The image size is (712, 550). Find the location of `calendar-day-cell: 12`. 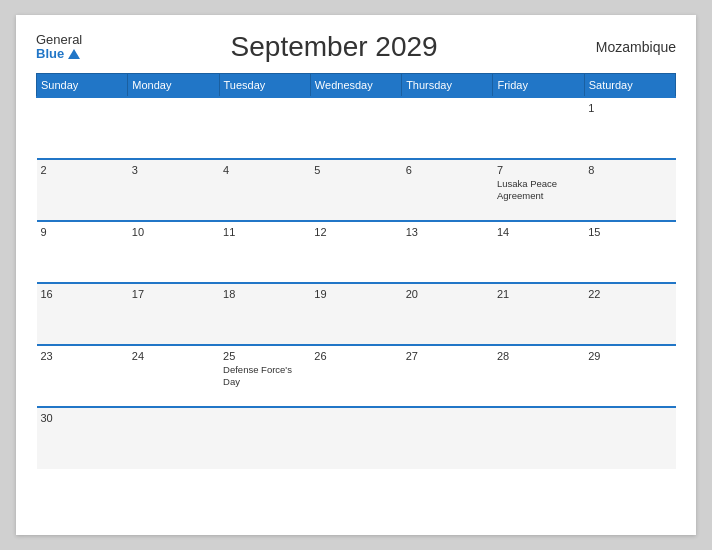

calendar-day-cell: 12 is located at coordinates (356, 252).